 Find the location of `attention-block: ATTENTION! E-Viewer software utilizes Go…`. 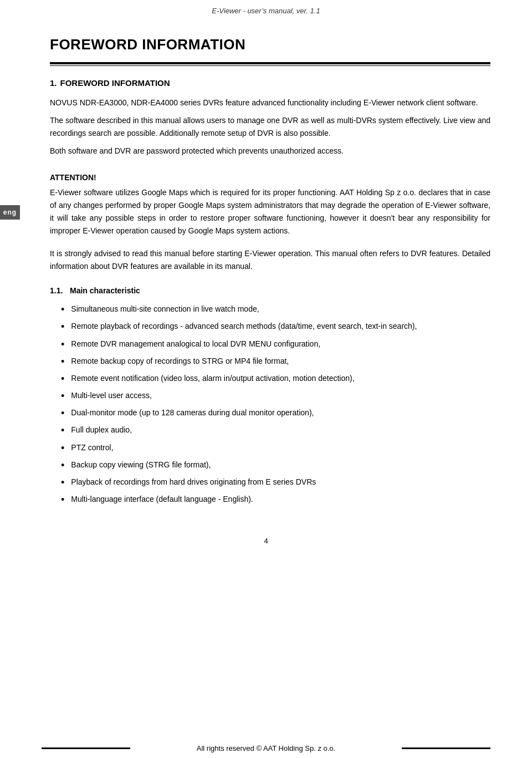

attention-block: ATTENTION! E-Viewer software utilizes Go… is located at coordinates (270, 205).